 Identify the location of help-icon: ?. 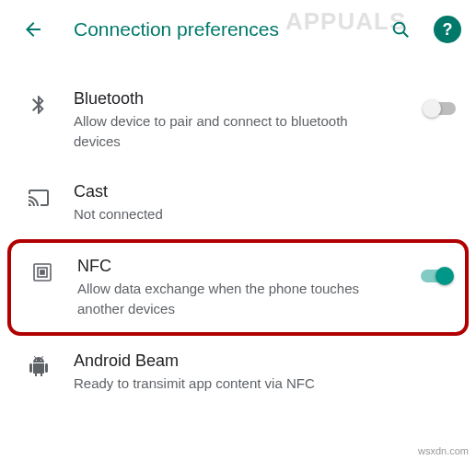
(447, 29).